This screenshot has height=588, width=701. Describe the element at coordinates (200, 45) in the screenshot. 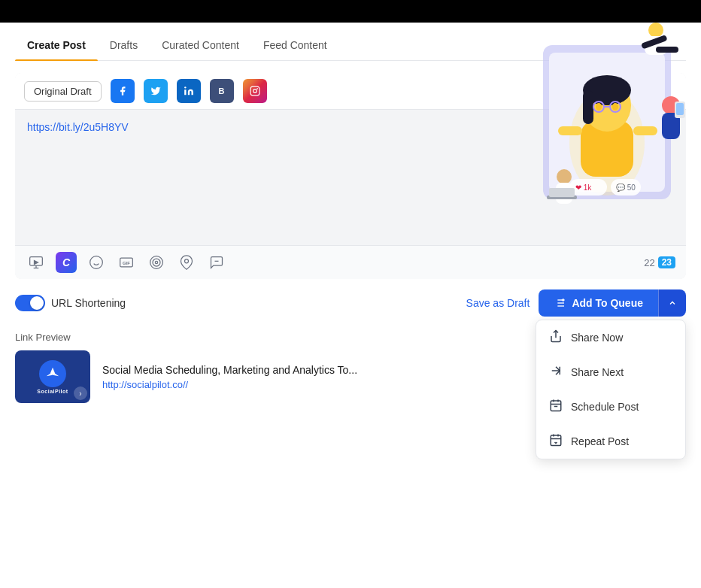

I see `tab-curated-content: Curated Content` at that location.